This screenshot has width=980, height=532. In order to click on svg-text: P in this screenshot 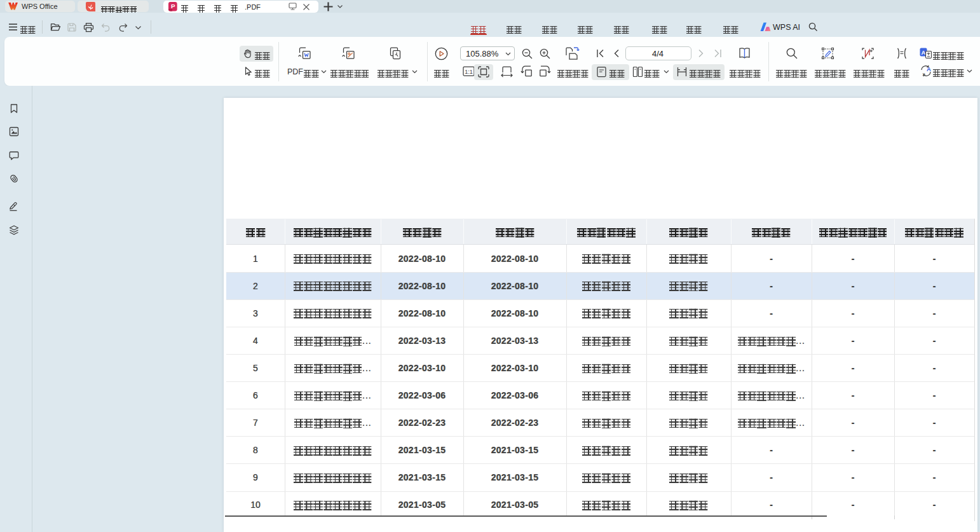, I will do `click(173, 6)`.